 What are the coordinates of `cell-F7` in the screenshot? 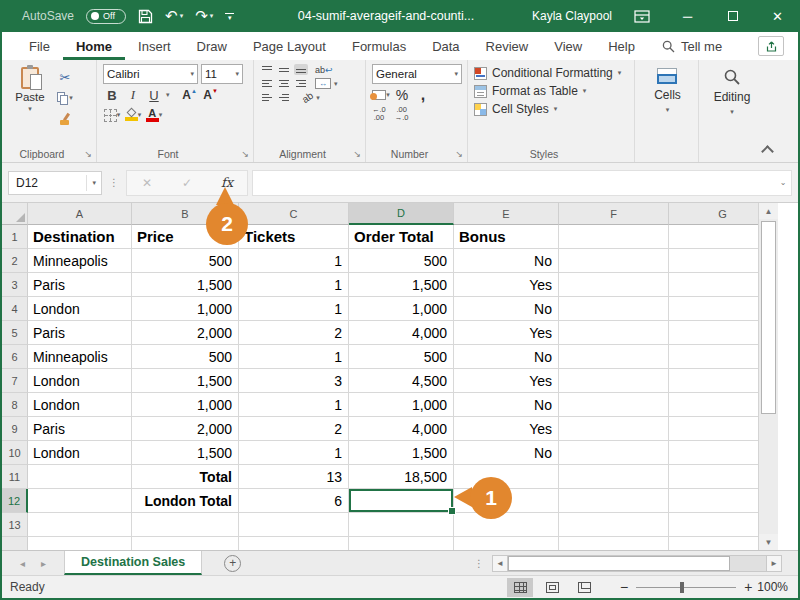 It's located at (614, 381).